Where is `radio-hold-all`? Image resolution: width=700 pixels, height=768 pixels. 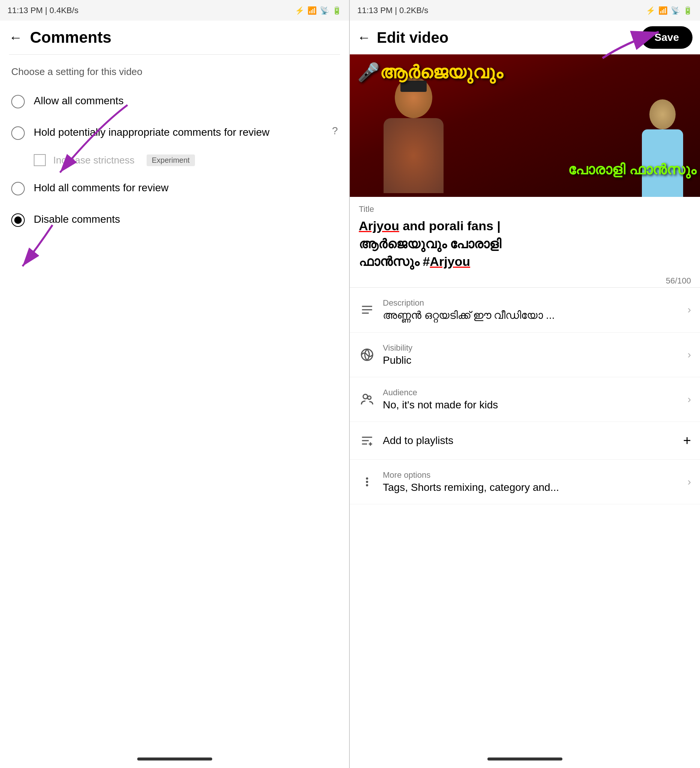
radio-hold-all is located at coordinates (18, 189).